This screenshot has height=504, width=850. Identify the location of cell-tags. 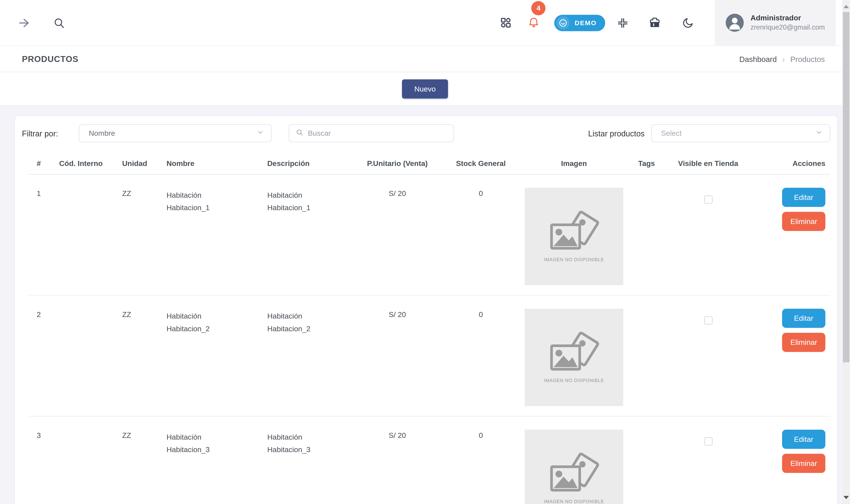
(647, 460).